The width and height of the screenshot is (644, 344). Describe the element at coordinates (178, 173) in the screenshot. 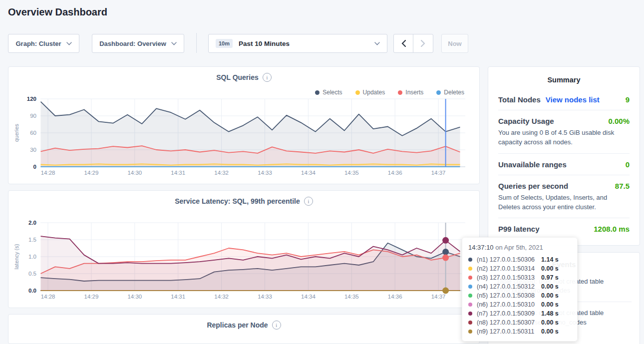

I see `svg-text: 14:31` at that location.